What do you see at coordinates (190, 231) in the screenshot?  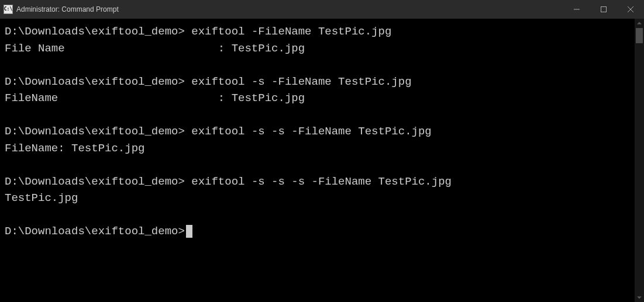 I see `text-cursor` at bounding box center [190, 231].